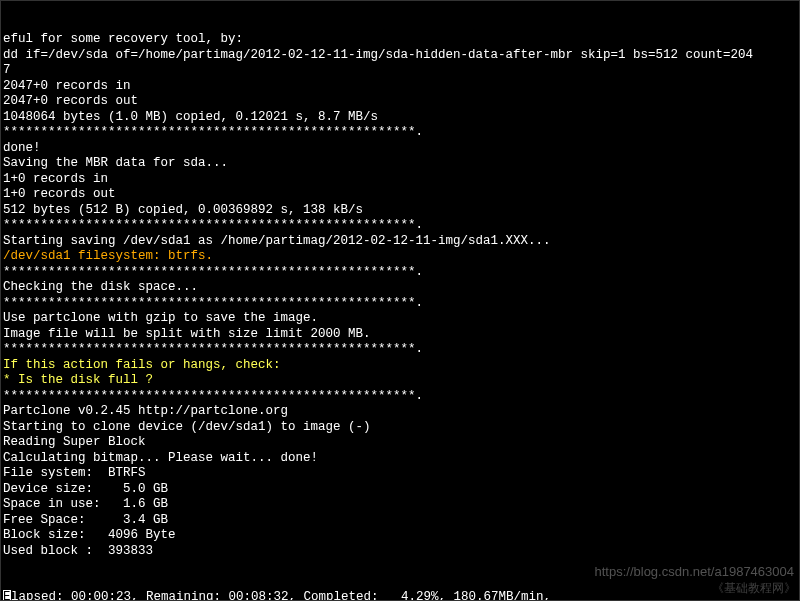  Describe the element at coordinates (400, 505) in the screenshot. I see `terminal-line-30: Space in use: 1.6 GB` at that location.